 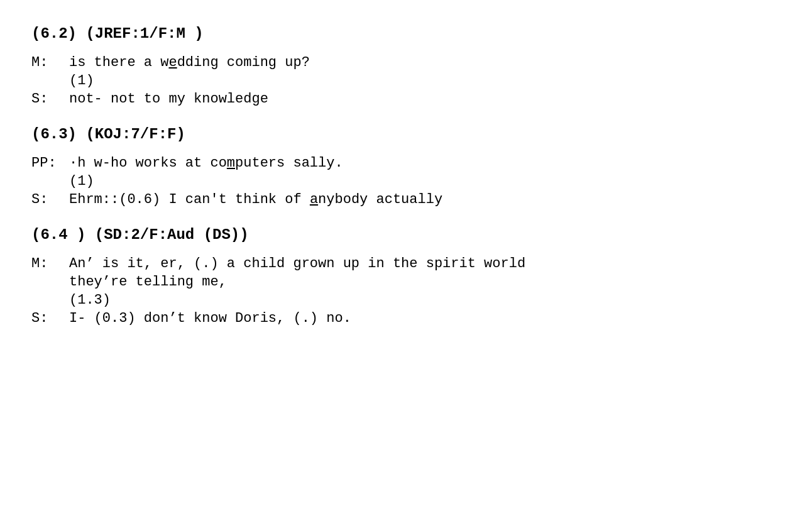 What do you see at coordinates (406, 66) in the screenshot?
I see `section-section-6-2: (6.2) (JREF:1/F:M )M:is there a wedding …` at bounding box center [406, 66].